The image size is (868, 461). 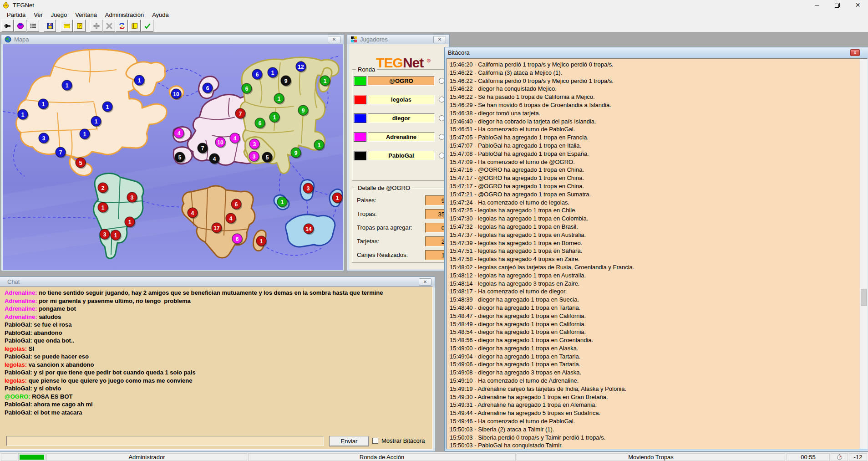 What do you see at coordinates (59, 15) in the screenshot?
I see `menu-item-juego: Juego` at bounding box center [59, 15].